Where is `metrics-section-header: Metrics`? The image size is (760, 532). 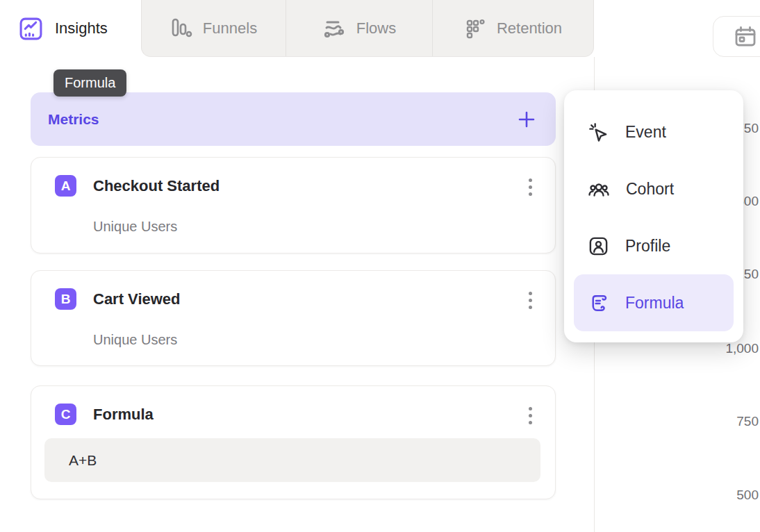 metrics-section-header: Metrics is located at coordinates (293, 119).